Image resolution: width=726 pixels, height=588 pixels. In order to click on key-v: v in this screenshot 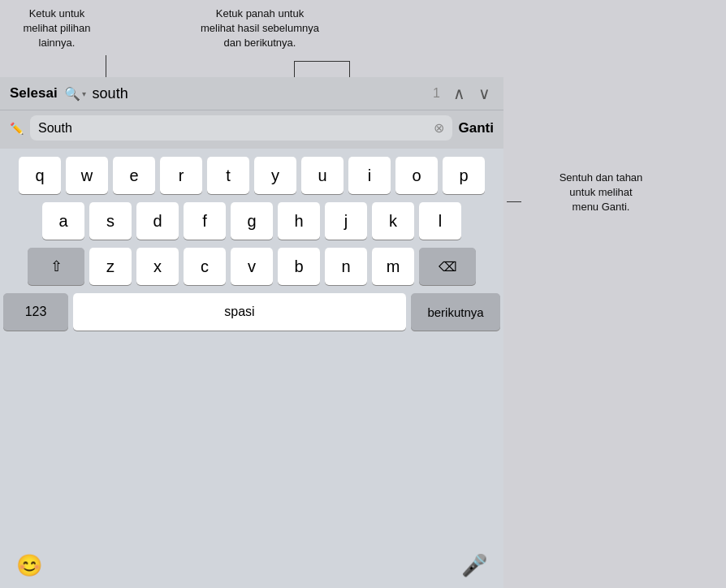, I will do `click(252, 266)`.